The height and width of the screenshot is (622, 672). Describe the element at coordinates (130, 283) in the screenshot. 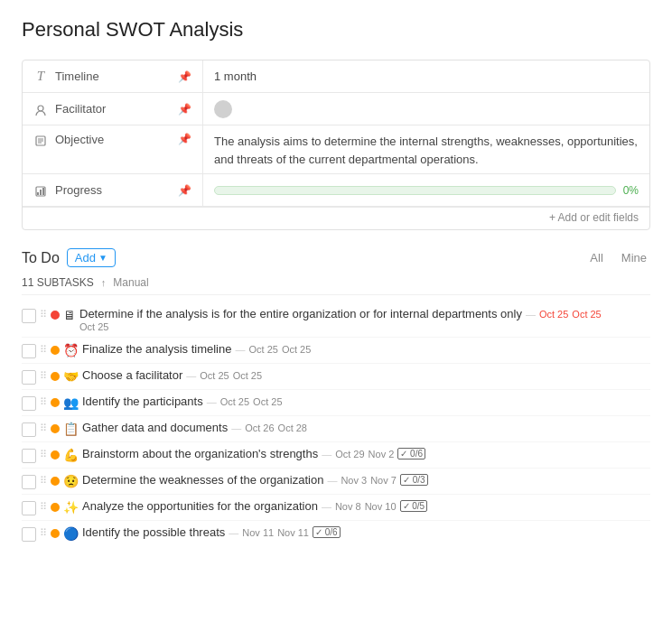

I see `sort-label: Manual` at that location.